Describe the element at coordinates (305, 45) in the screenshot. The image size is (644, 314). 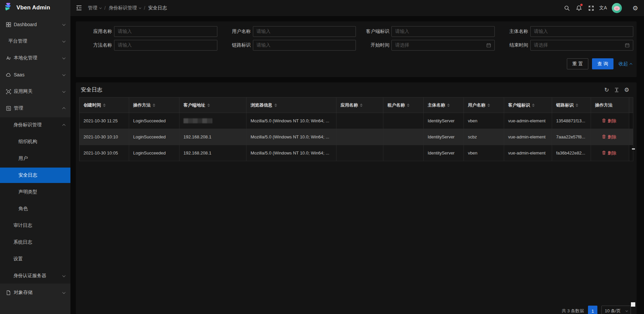
I see `trace-id-input: 请输入` at that location.